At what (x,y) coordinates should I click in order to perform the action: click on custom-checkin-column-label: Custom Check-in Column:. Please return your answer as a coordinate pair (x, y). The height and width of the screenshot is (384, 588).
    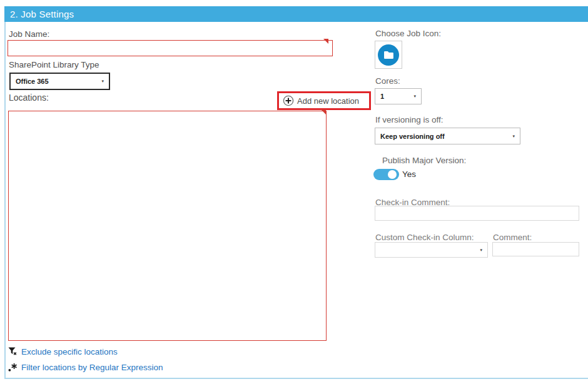
    Looking at the image, I should click on (425, 238).